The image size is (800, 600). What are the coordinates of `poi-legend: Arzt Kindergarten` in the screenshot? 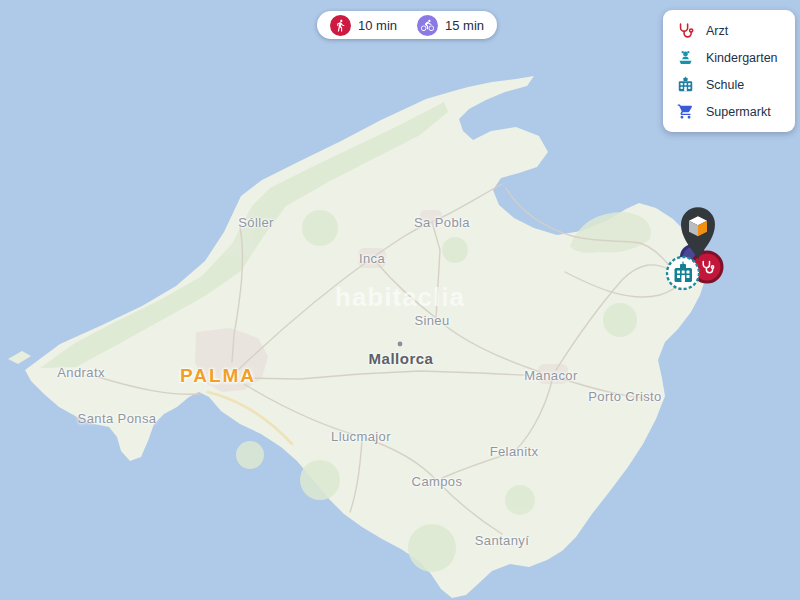 It's located at (729, 71).